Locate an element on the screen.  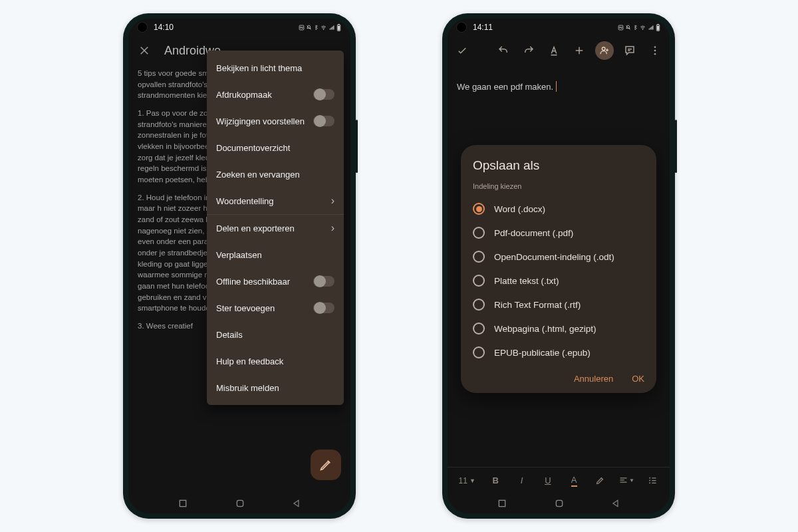
option-html: Webpagina (.html, gezipt) is located at coordinates (559, 329).